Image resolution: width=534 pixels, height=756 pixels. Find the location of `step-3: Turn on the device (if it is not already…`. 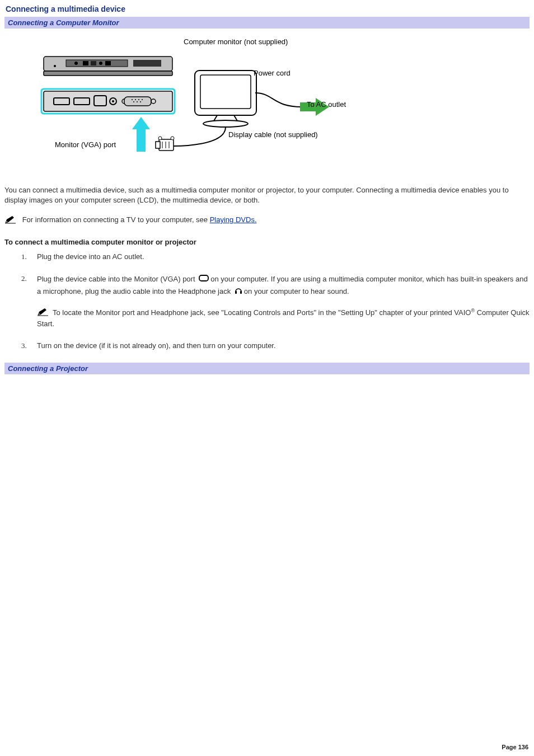

step-3: Turn on the device (if it is not already… is located at coordinates (275, 346).